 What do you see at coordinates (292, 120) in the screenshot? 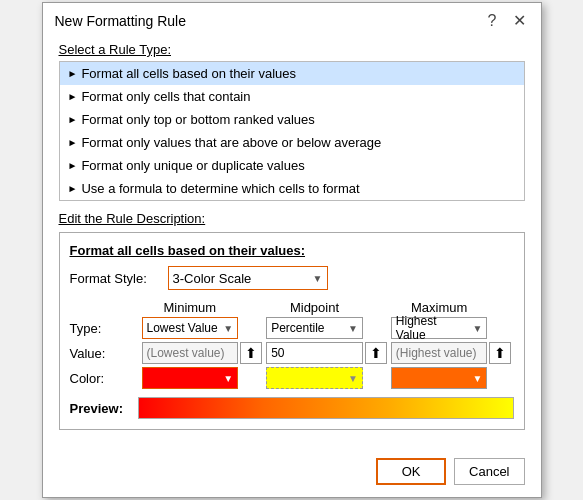
I see `rule-item-ranked: ► Format only top or bottom ranked value…` at bounding box center [292, 120].